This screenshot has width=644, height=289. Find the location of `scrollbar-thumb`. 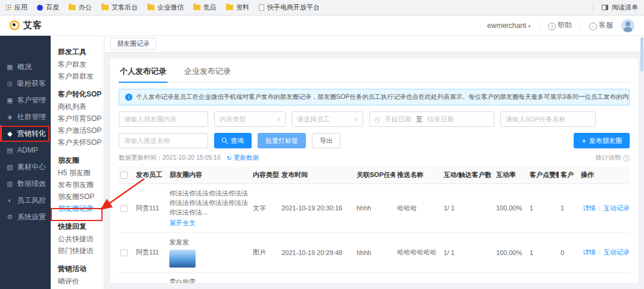

scrollbar-thumb is located at coordinates (642, 54).